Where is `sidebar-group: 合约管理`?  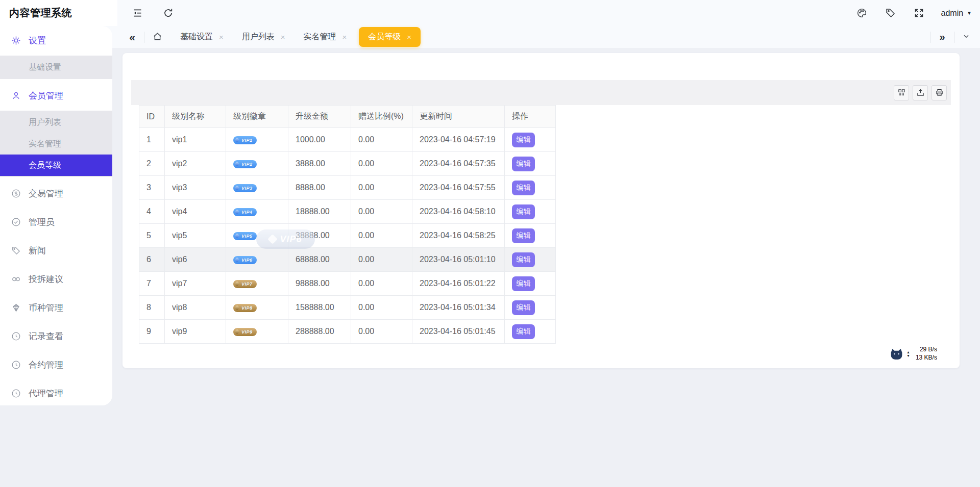
sidebar-group: 合约管理 is located at coordinates (56, 365).